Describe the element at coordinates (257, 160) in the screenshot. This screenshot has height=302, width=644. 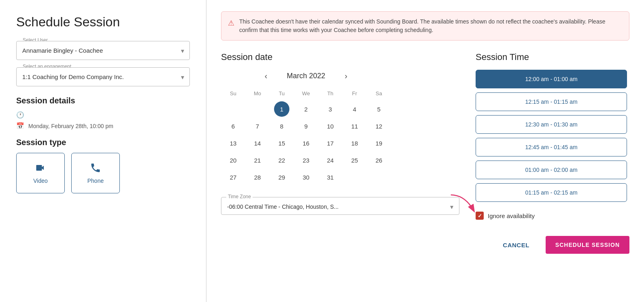
I see `cal-day-21: 21` at that location.